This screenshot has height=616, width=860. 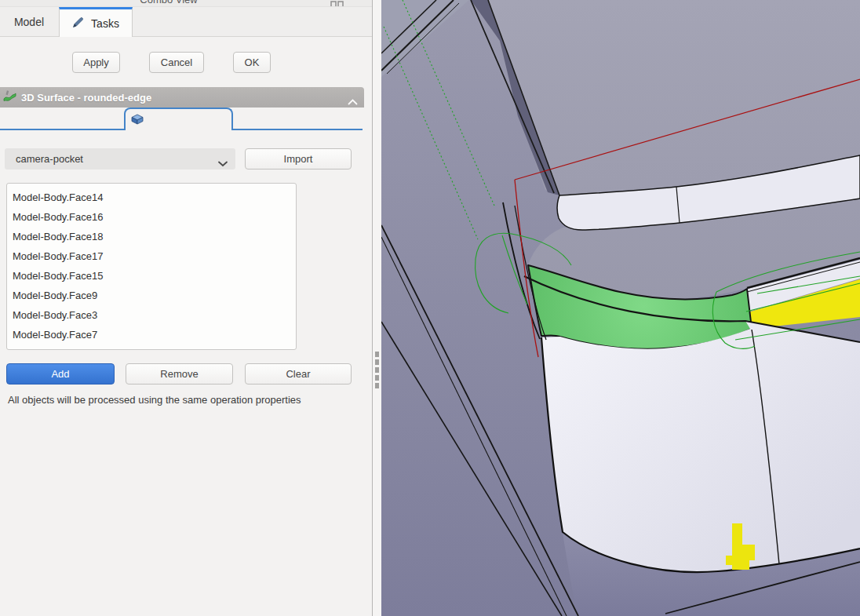 I want to click on face-list-item: Model-Body.Face7, so click(x=151, y=334).